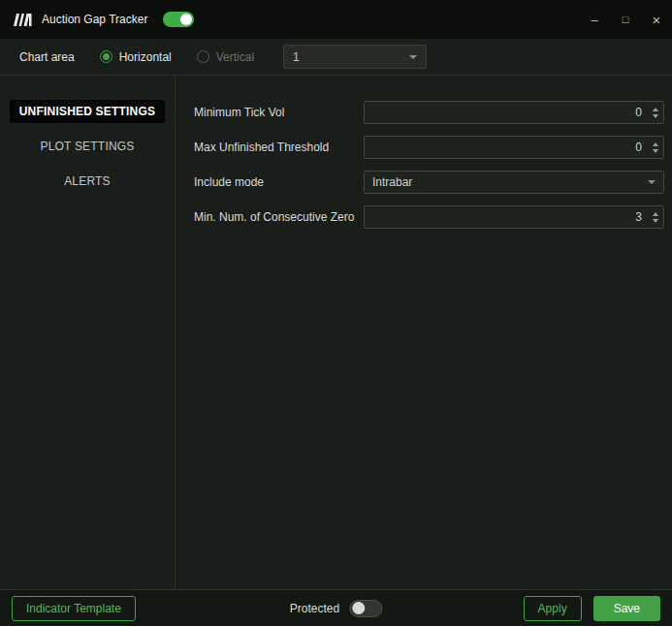 The width and height of the screenshot is (672, 626). Describe the element at coordinates (506, 182) in the screenshot. I see `field-value: Intrabar` at that location.